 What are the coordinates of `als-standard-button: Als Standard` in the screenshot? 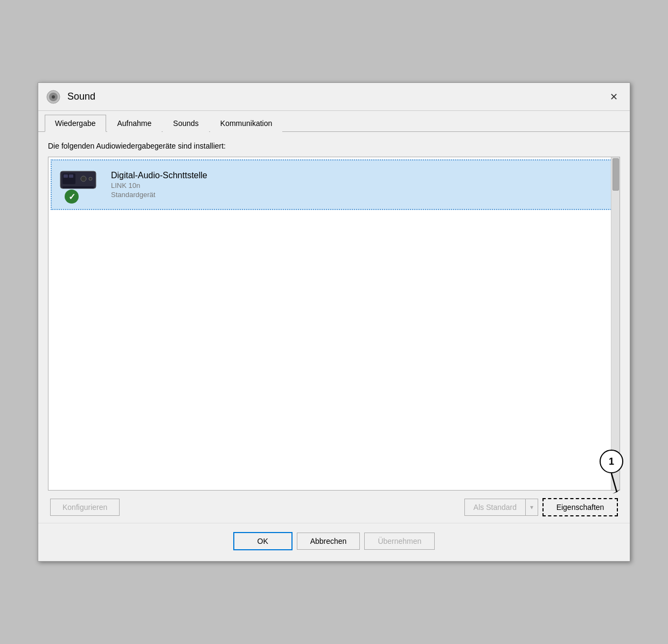 It's located at (495, 507).